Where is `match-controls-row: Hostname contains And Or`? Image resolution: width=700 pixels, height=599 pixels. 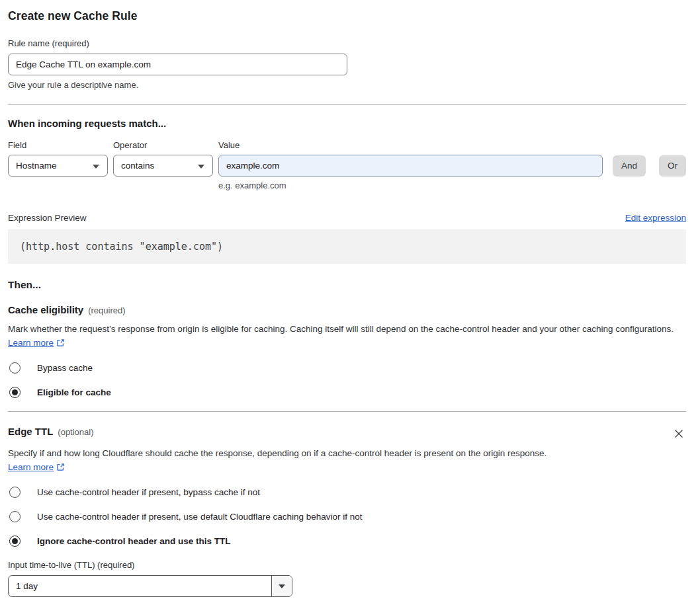
match-controls-row: Hostname contains And Or is located at coordinates (347, 165).